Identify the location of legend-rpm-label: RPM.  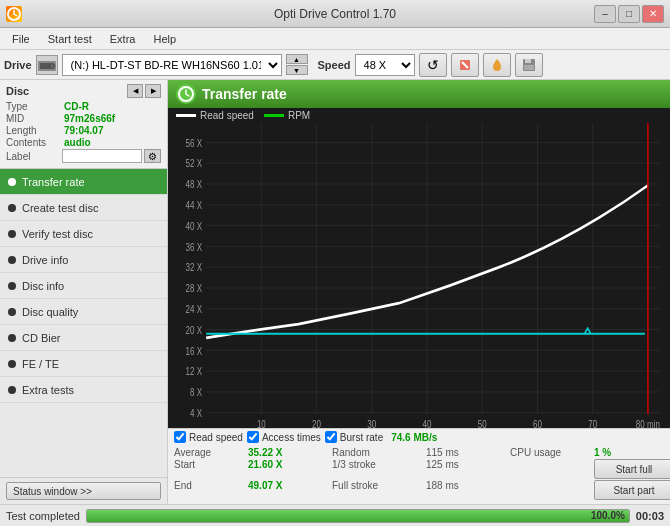
(299, 116).